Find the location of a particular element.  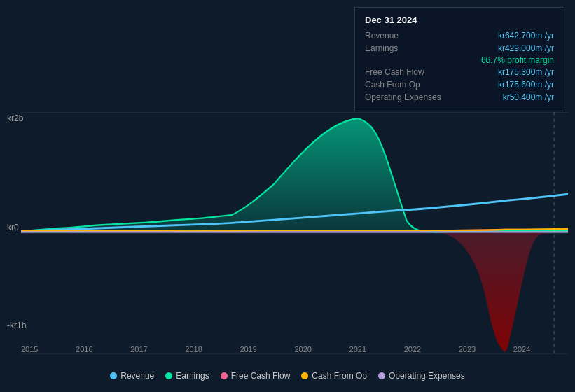

legend-fcf-dot is located at coordinates (224, 376).